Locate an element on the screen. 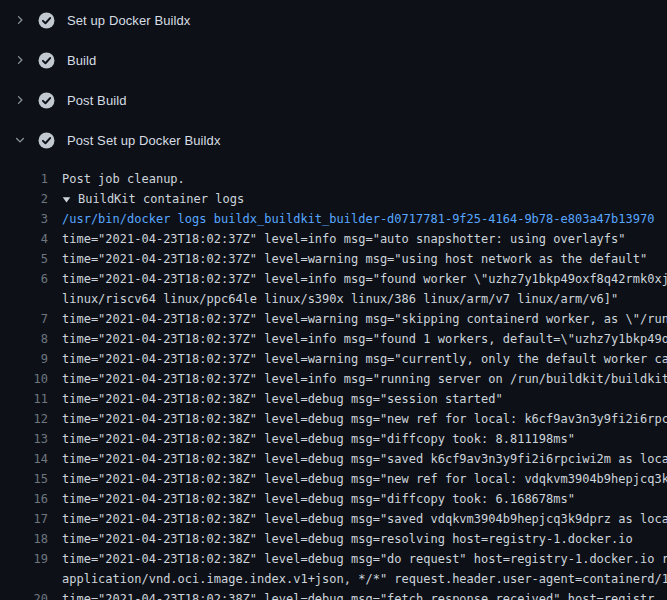 Image resolution: width=667 pixels, height=600 pixels. line-number: 8 is located at coordinates (24, 339).